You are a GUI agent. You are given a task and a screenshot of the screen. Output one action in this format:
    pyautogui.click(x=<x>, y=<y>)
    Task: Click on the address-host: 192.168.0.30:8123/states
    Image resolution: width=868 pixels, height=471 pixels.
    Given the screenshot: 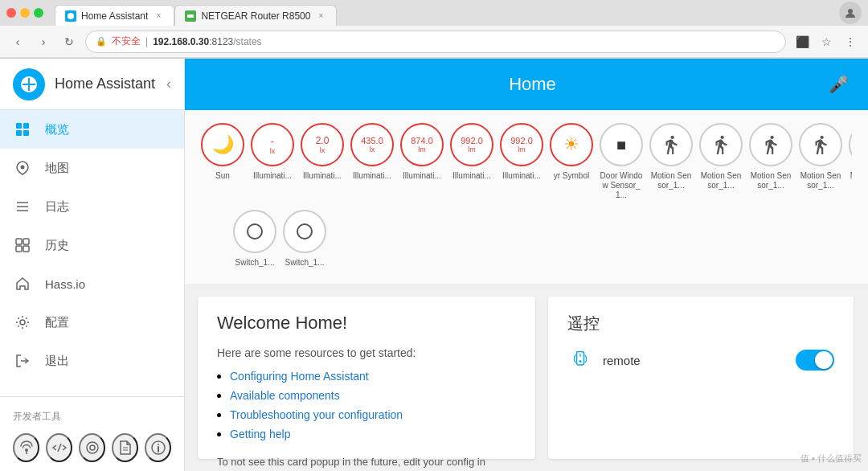 What is the action you would take?
    pyautogui.click(x=207, y=42)
    